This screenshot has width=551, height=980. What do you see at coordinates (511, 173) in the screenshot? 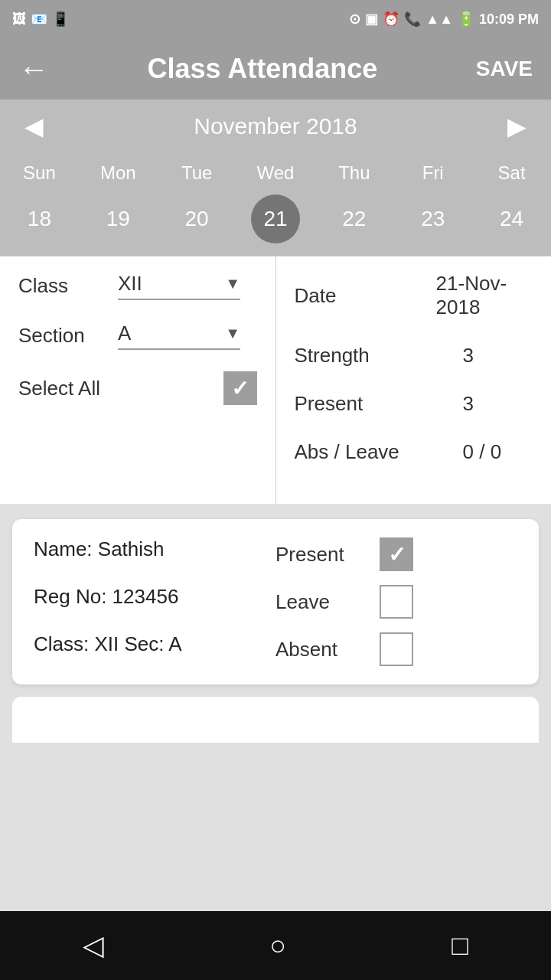
I see `weekday-sat: Sat` at bounding box center [511, 173].